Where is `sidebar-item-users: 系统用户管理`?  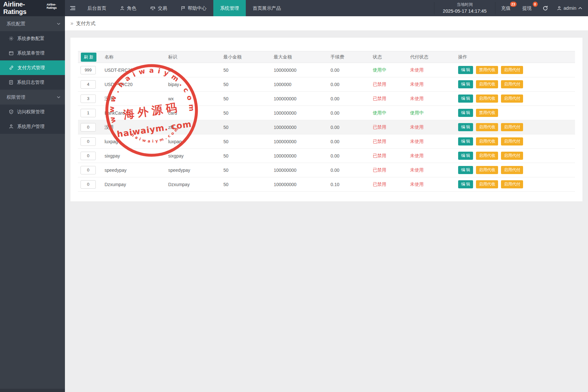
sidebar-item-users: 系统用户管理 is located at coordinates (32, 127).